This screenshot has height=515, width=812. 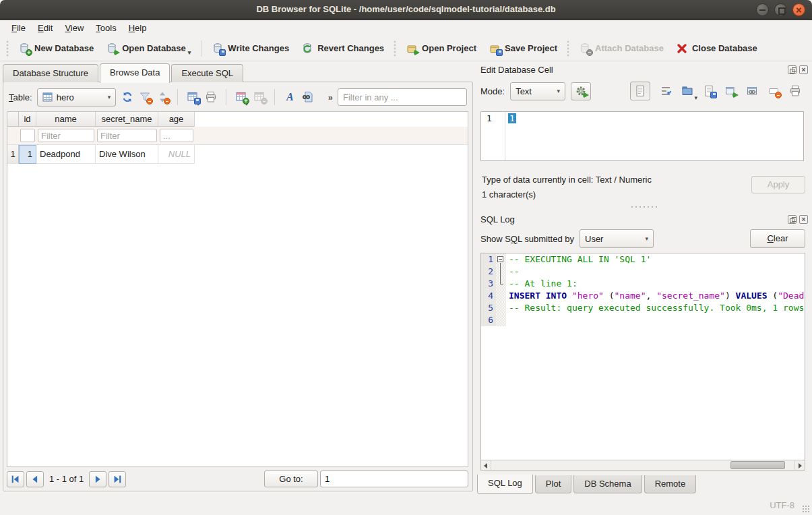 I want to click on open-external-icon, so click(x=730, y=91).